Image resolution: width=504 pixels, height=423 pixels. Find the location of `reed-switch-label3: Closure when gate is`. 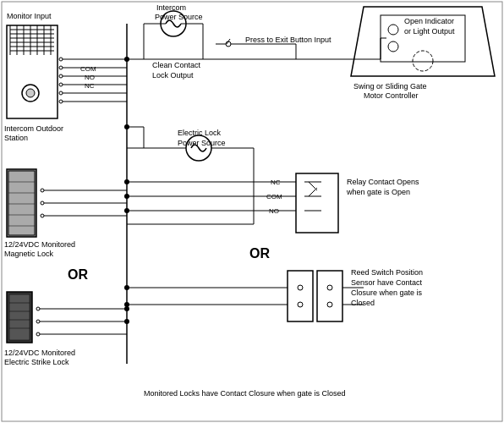

reed-switch-label3: Closure when gate is is located at coordinates (387, 293).